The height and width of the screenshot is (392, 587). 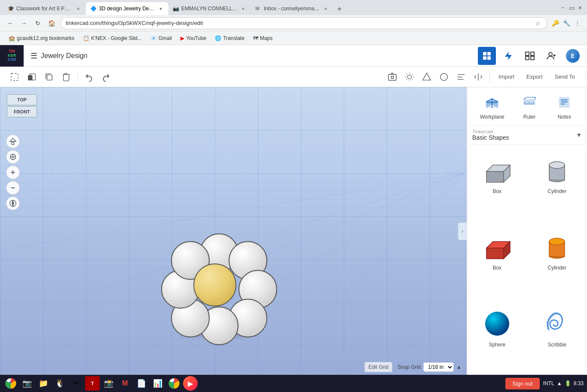 I want to click on shape-cyl-orange: Cylinder, so click(x=557, y=260).